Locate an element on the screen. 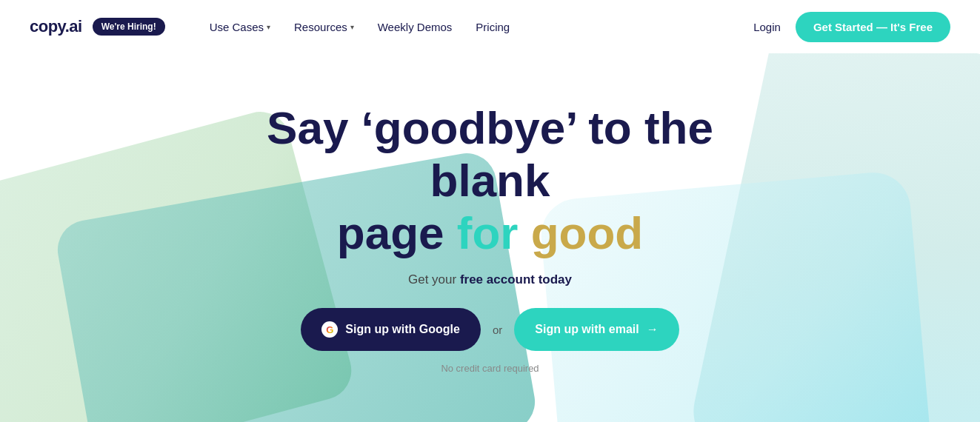  logo: copy.ai is located at coordinates (56, 27).